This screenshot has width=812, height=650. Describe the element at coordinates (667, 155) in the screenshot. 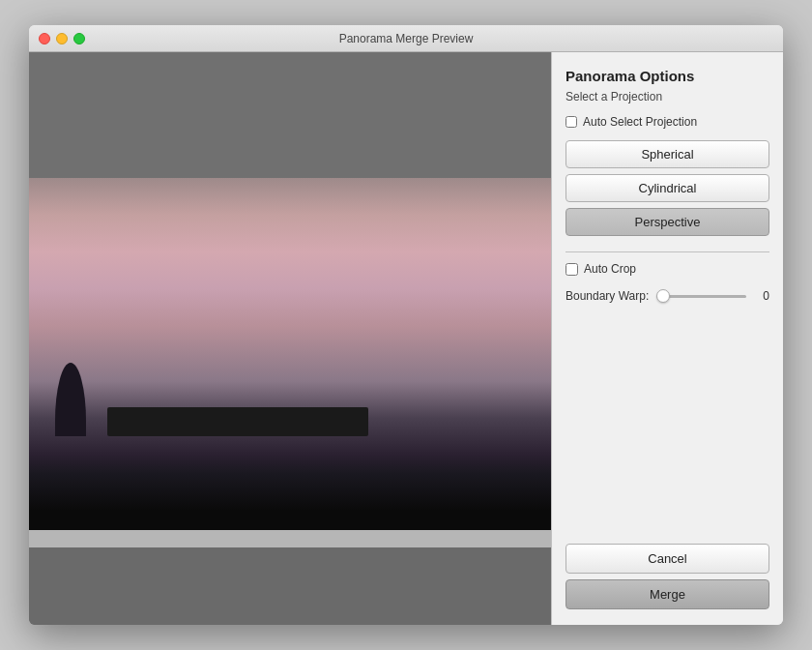

I see `spherical-button: Spherical` at that location.